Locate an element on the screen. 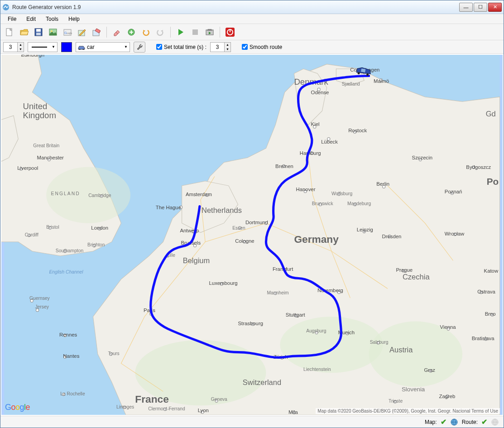 The image size is (504, 428). svg-text: Kiel is located at coordinates (315, 124).